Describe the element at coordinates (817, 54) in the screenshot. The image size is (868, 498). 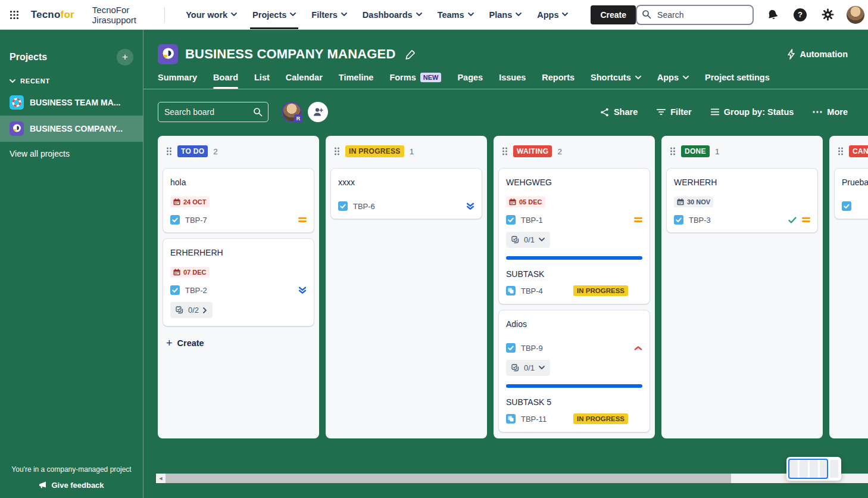
I see `automation-button: Automation` at that location.